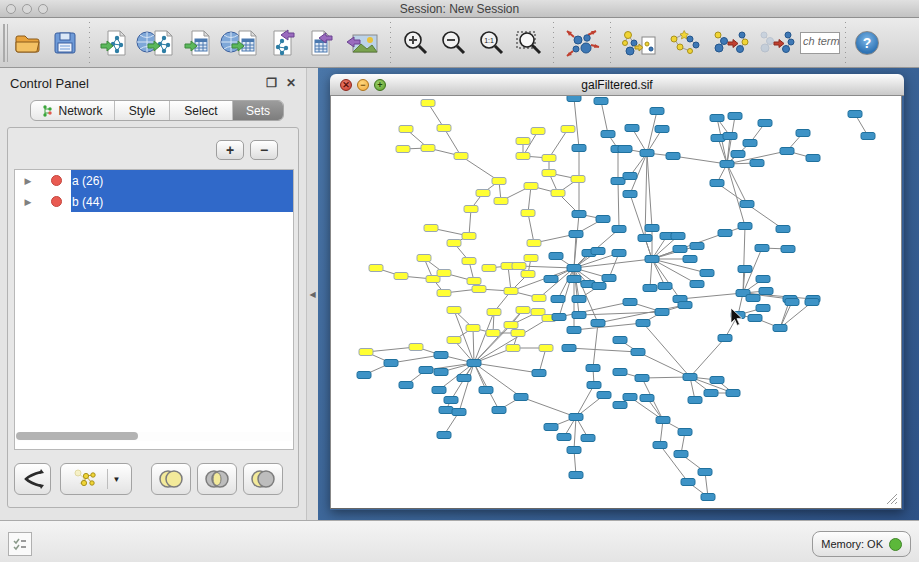  Describe the element at coordinates (380, 85) in the screenshot. I see `frame-zoom-icon: +` at that location.